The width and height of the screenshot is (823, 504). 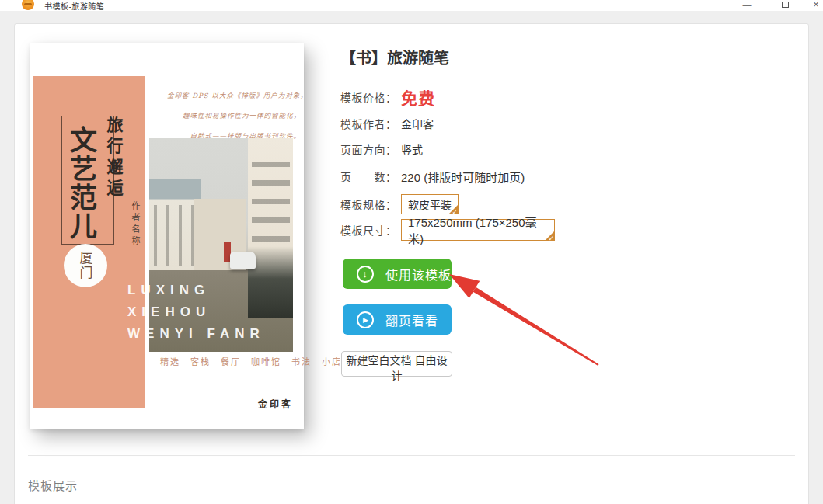 I want to click on author-value: 金印客, so click(x=417, y=123).